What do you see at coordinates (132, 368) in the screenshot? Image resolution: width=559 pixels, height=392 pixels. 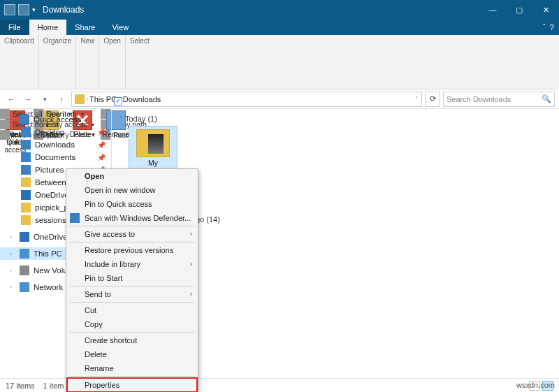 I see `ctx-rename: Rename` at bounding box center [132, 368].